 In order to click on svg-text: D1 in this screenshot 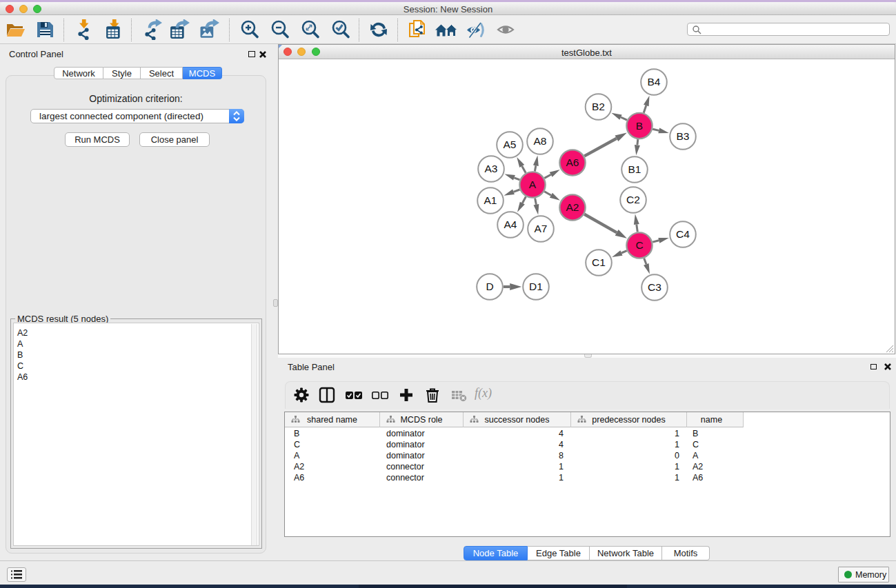, I will do `click(536, 287)`.